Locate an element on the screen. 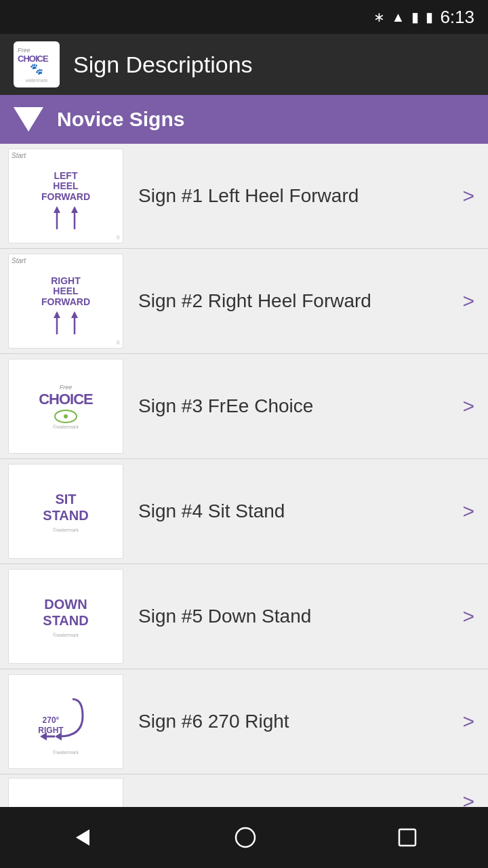 This screenshot has height=868, width=488. sign-4-label: Sign #4 Sit Stand is located at coordinates (297, 511).